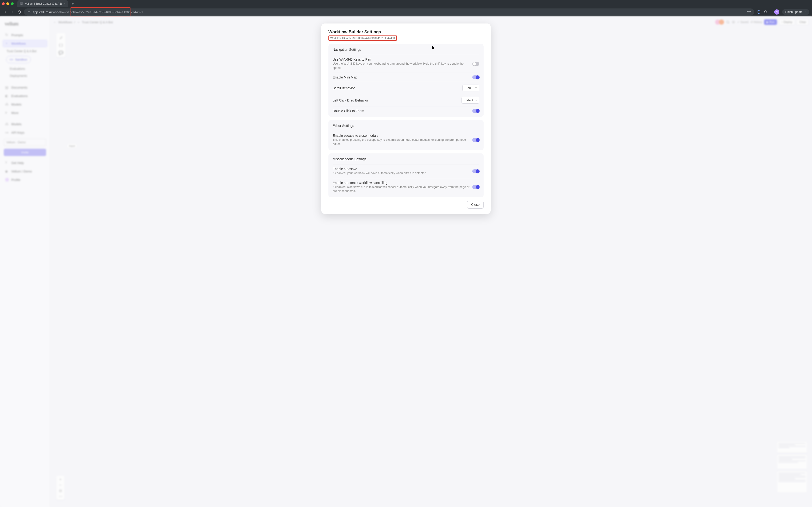 The image size is (812, 507). I want to click on modal-title: Workflow Builder Settings, so click(406, 32).